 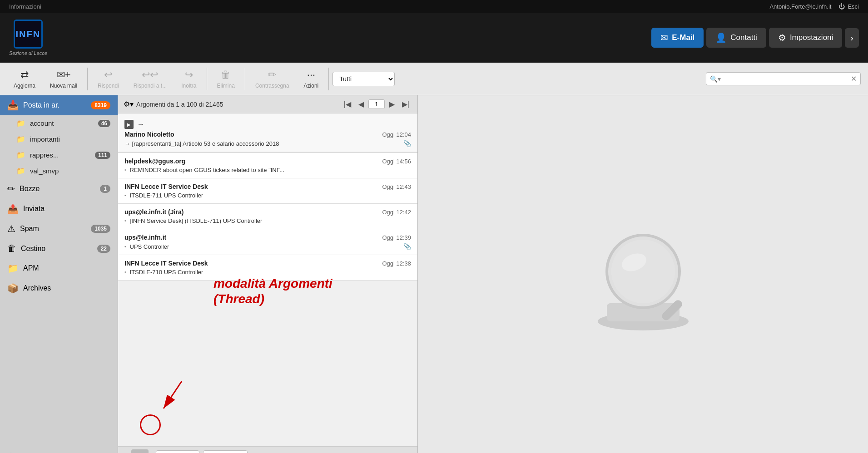 What do you see at coordinates (180, 104) in the screenshot?
I see `list-header-text: Argomenti da 1 a 100 di 21465` at bounding box center [180, 104].